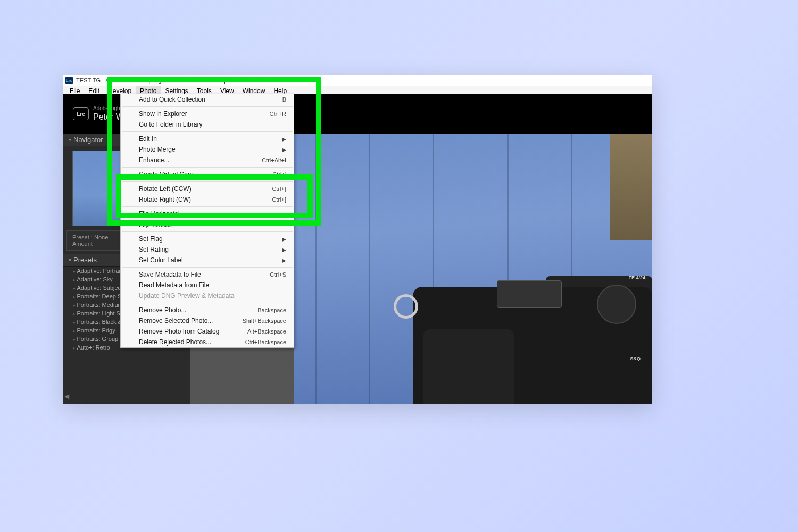 This screenshot has height=532, width=798. What do you see at coordinates (207, 296) in the screenshot?
I see `menu-item-update-dng-preview-metadata: Update DNG Preview & Metadata` at bounding box center [207, 296].